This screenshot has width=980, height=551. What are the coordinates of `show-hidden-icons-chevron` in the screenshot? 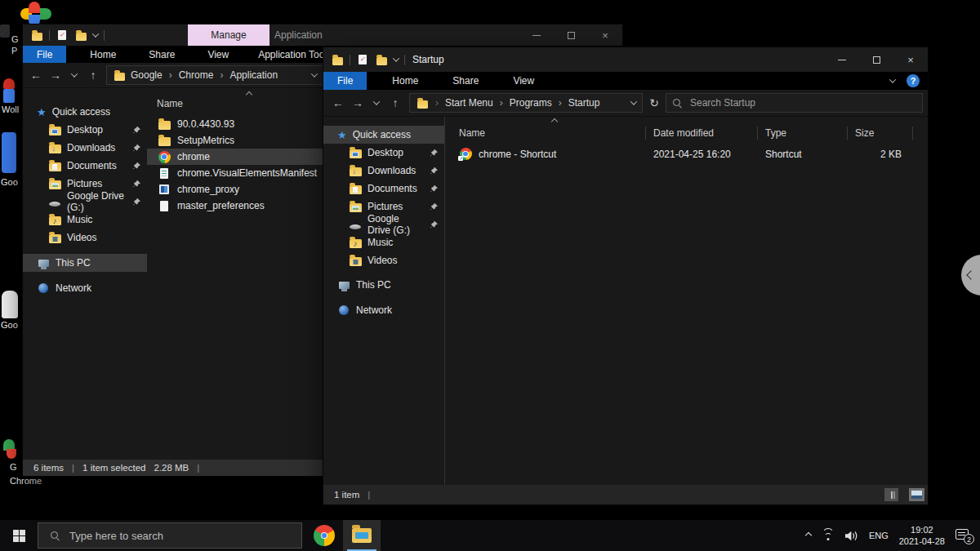 It's located at (808, 535).